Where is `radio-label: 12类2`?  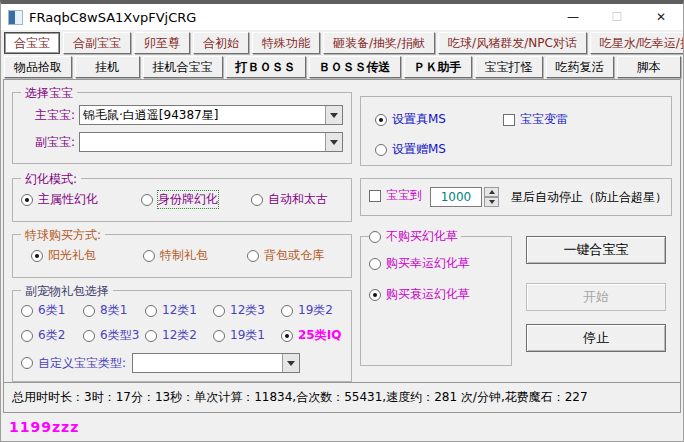 radio-label: 12类2 is located at coordinates (180, 336).